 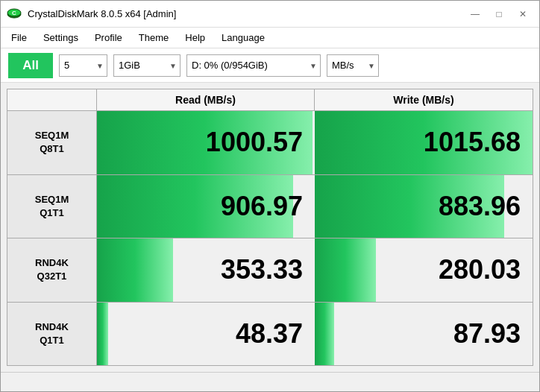 What do you see at coordinates (206, 207) in the screenshot?
I see `read-cell-1: 906.97` at bounding box center [206, 207].